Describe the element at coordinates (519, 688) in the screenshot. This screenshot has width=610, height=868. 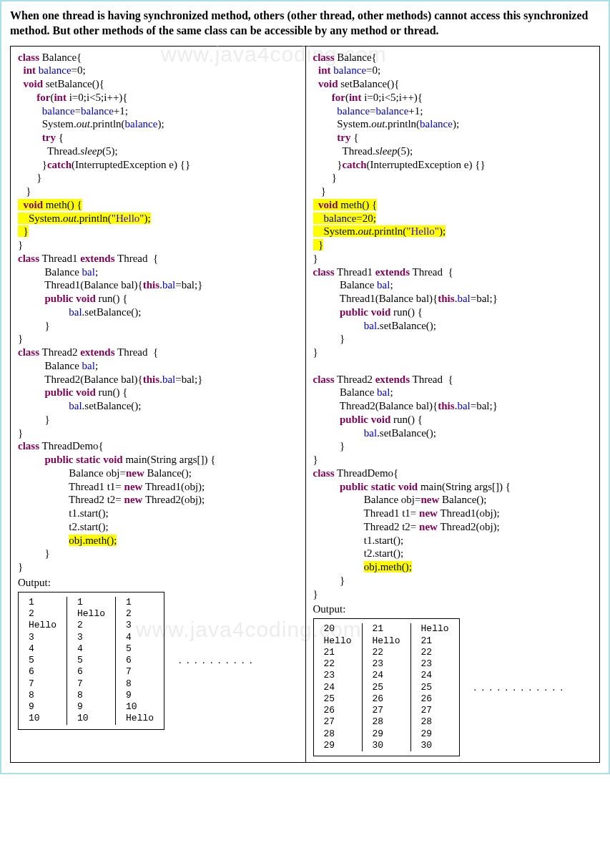
I see `dots-right: . . . . . . . . . . . .` at that location.